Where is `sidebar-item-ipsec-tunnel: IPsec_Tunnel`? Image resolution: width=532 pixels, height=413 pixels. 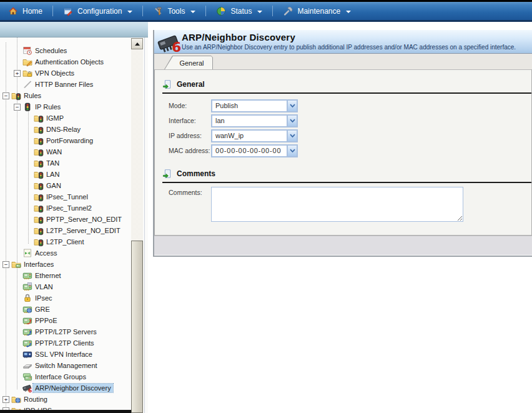 sidebar-item-ipsec-tunnel: IPsec_Tunnel is located at coordinates (65, 197).